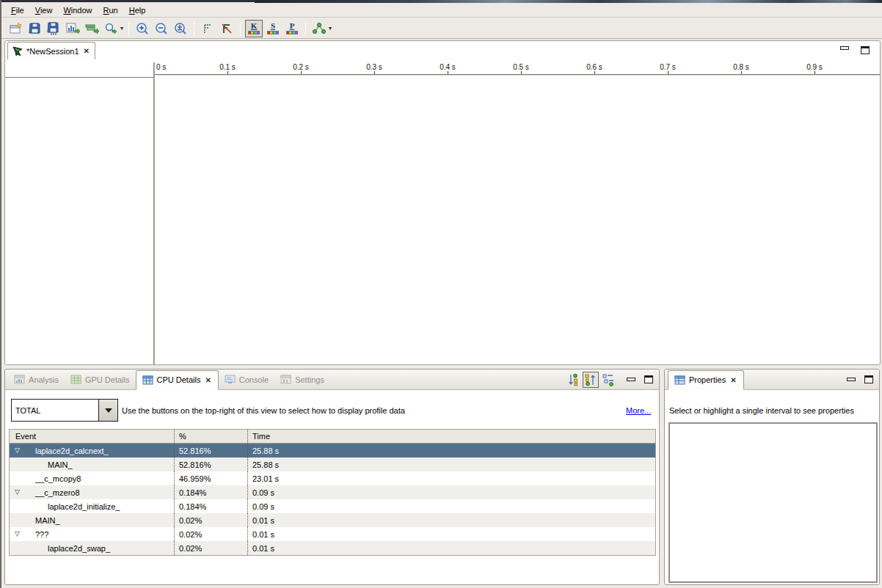 The width and height of the screenshot is (882, 588). Describe the element at coordinates (51, 51) in the screenshot. I see `session-tab: *NewSession1 ✕` at that location.